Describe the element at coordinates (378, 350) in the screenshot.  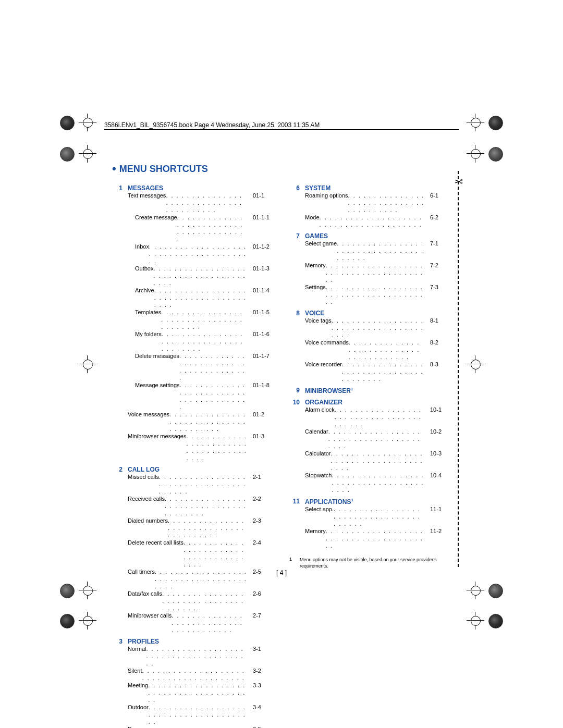
I see `toc-item: Voice commands8-2` at that location.